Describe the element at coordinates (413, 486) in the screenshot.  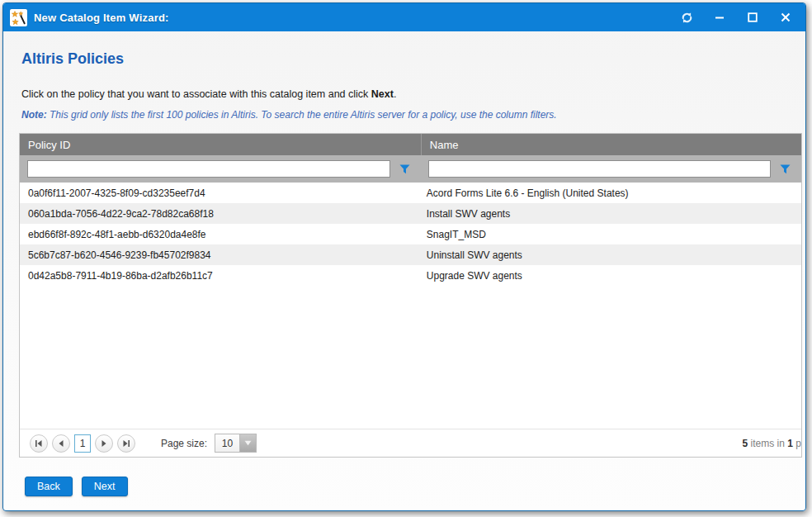
I see `wizard-footer: Back Next` at that location.